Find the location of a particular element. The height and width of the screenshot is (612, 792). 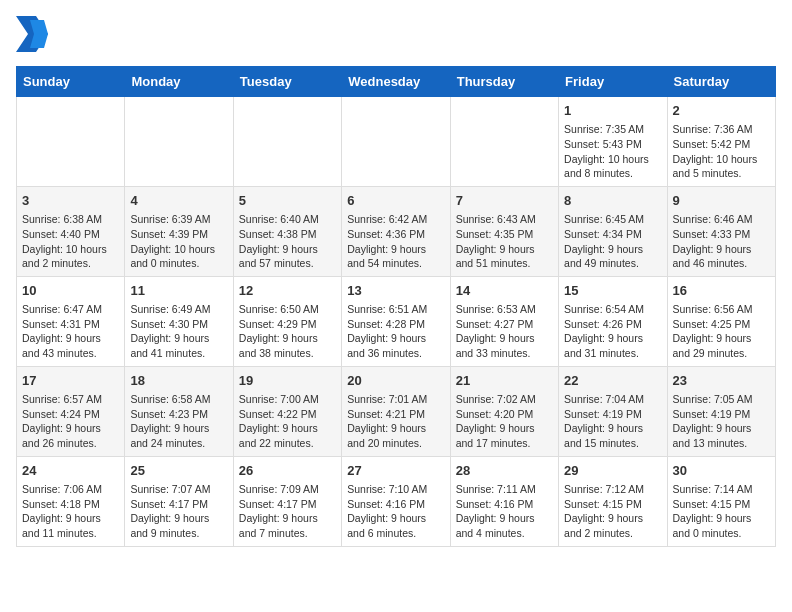

day-cell: 22Sunrise: 7:04 AM Sunset: 4:19 PM Dayli… is located at coordinates (613, 411).